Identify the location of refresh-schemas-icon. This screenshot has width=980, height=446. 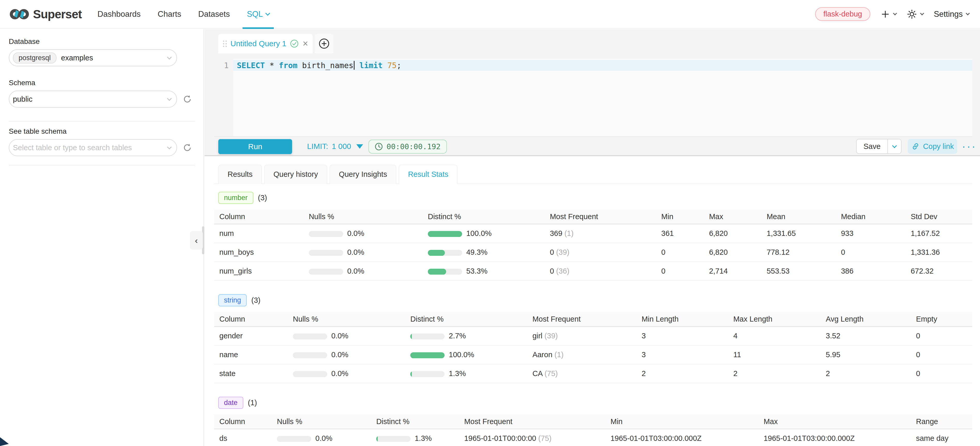
(187, 99).